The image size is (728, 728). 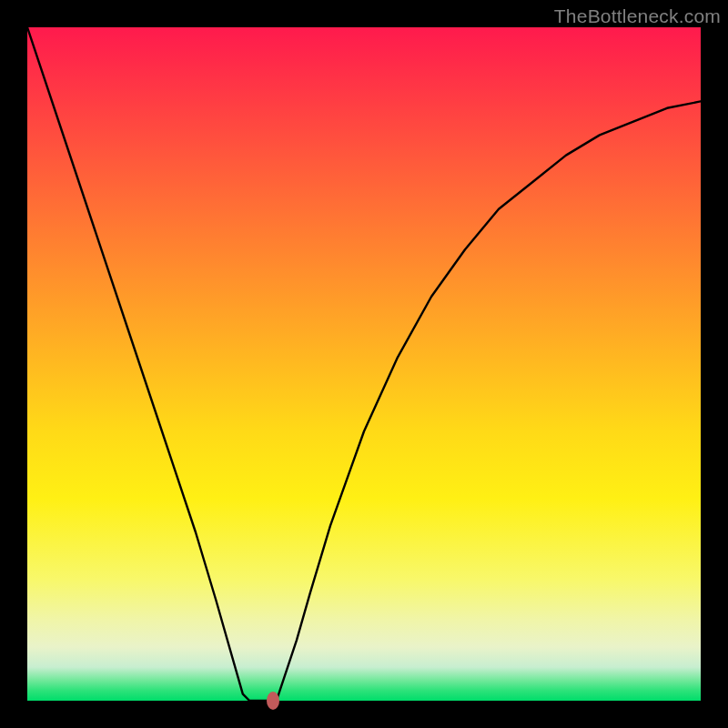 What do you see at coordinates (637, 16) in the screenshot?
I see `attribution-label: TheBottleneck.com` at bounding box center [637, 16].